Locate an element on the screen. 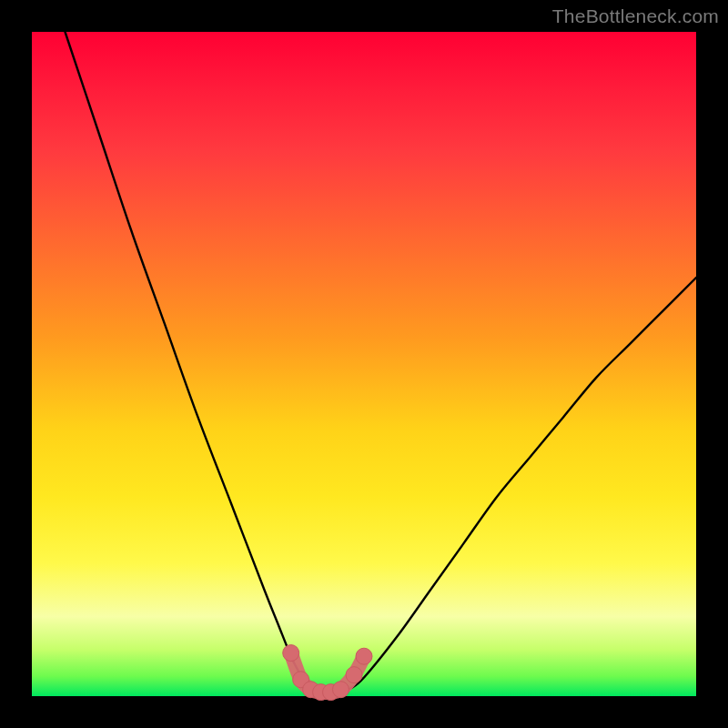  trough-left-edge-dot is located at coordinates (291, 653).